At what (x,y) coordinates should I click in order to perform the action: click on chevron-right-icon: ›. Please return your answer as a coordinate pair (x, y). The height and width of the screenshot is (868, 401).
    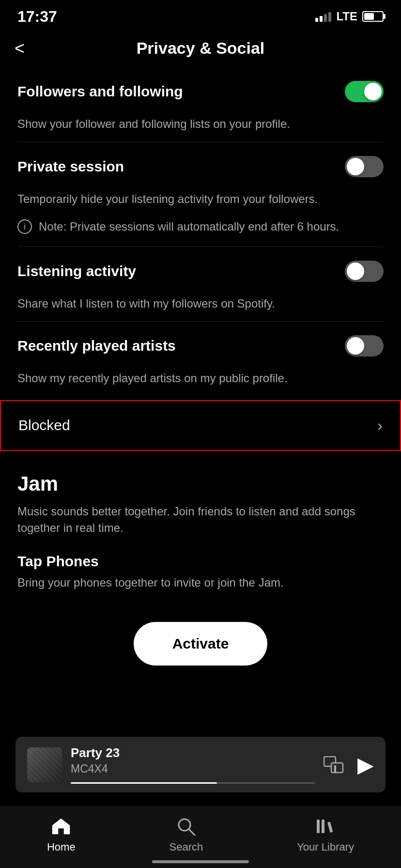
    Looking at the image, I should click on (380, 425).